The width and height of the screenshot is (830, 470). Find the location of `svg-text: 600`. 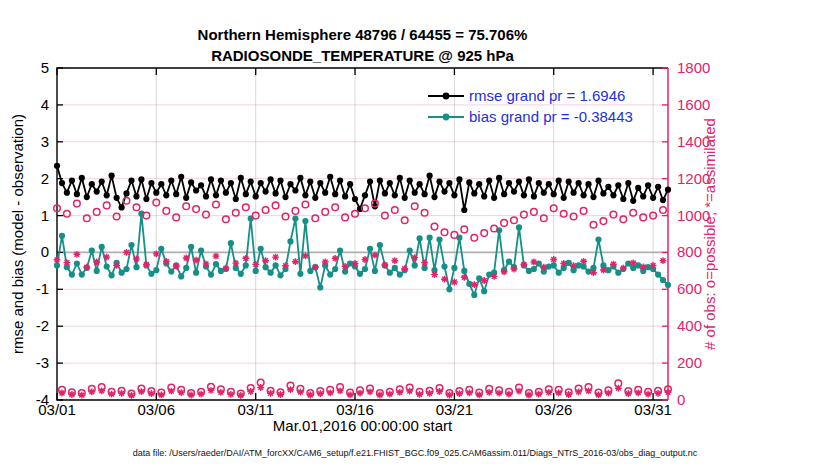

svg-text: 600 is located at coordinates (690, 288).